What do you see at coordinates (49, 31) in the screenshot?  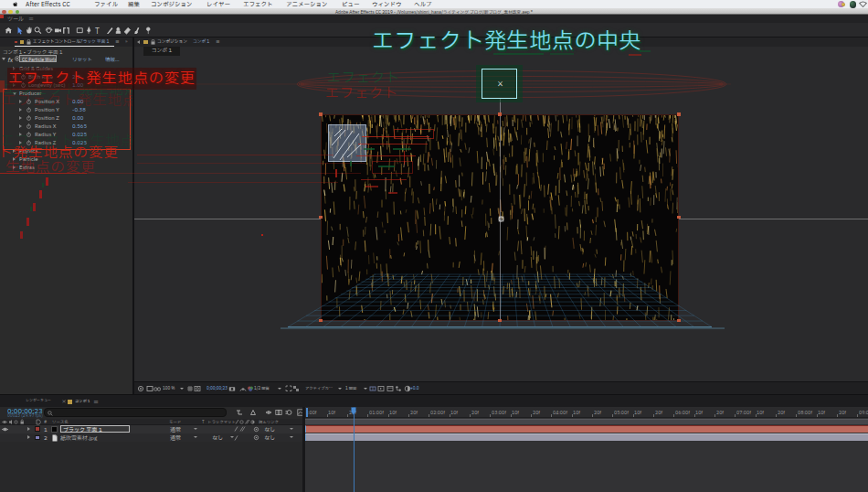 I see `orbit-tool` at bounding box center [49, 31].